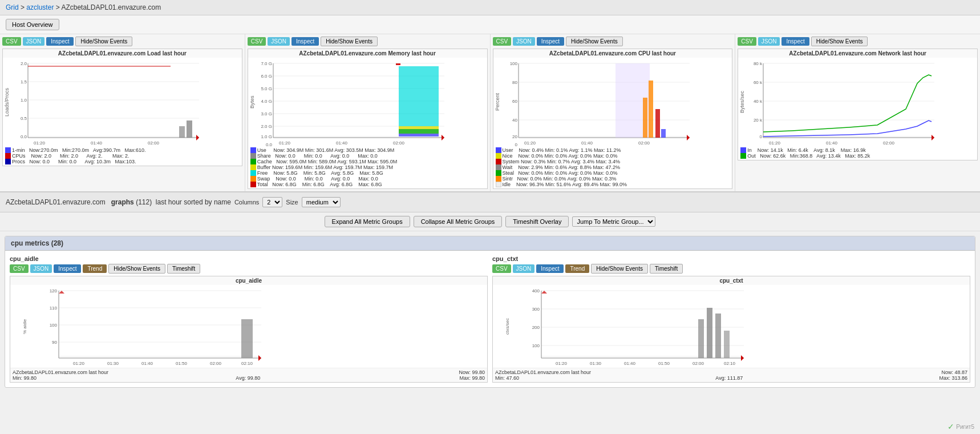 This screenshot has width=980, height=434. What do you see at coordinates (60, 41) in the screenshot?
I see `load-inspect-button: Inspect` at bounding box center [60, 41].